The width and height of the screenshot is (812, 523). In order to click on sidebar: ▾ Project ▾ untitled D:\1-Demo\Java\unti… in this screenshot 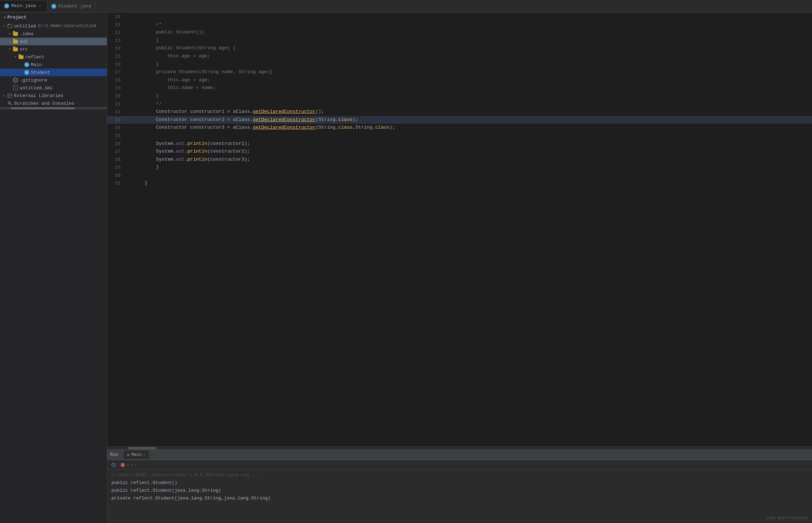, I will do `click(53, 268)`.